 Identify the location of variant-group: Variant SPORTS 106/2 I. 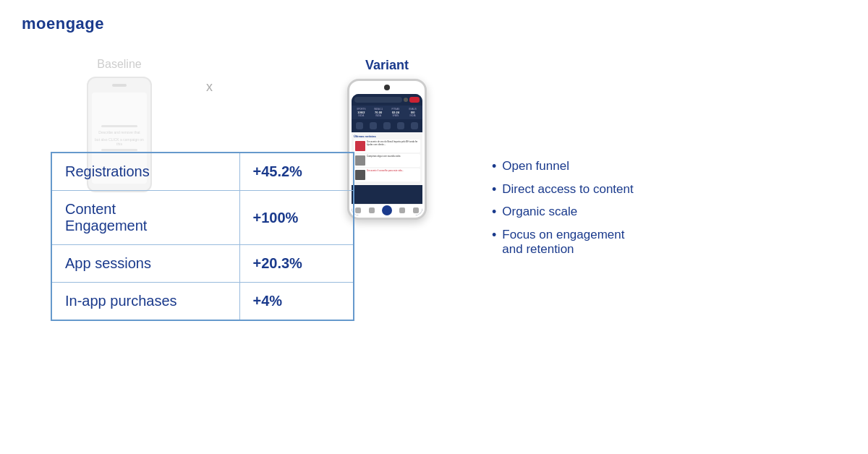
(387, 139).